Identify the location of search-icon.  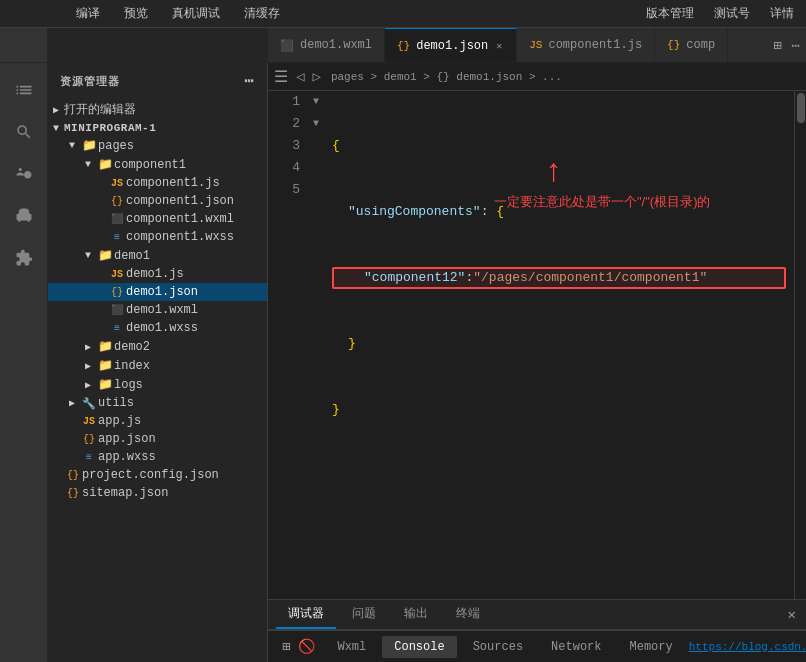
(24, 132).